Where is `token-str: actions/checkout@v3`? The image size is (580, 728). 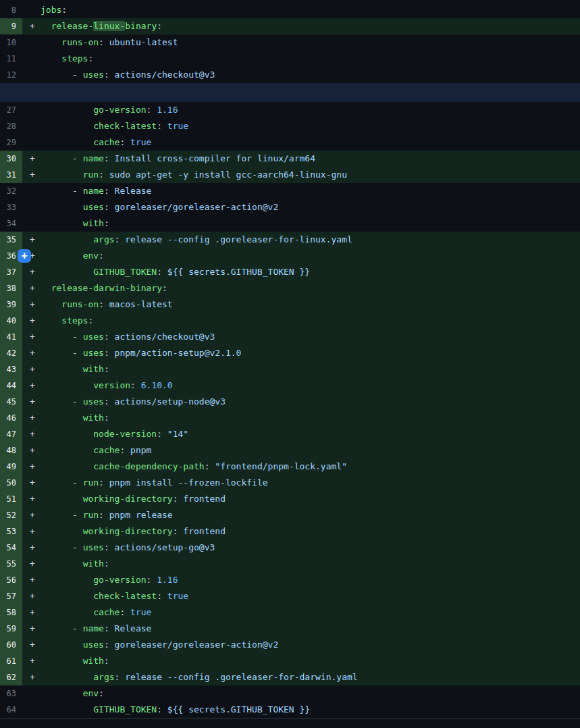 token-str: actions/checkout@v3 is located at coordinates (165, 74).